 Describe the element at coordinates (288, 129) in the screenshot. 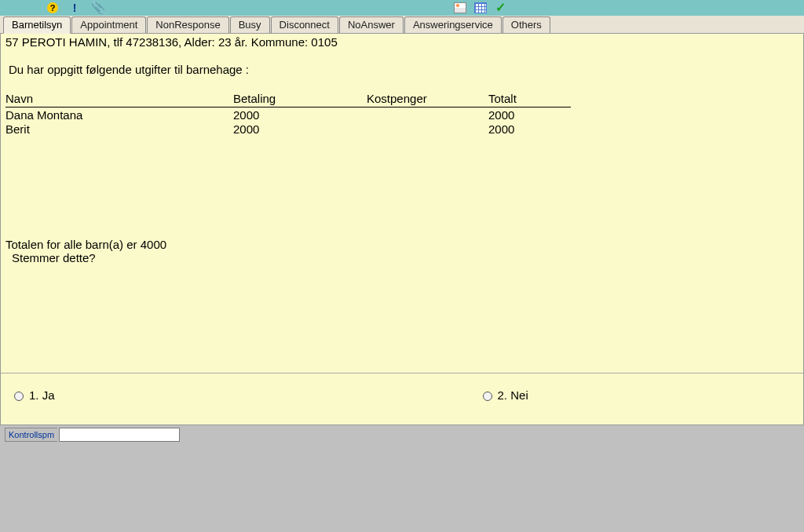

I see `table-row: Berit 2000 2000` at that location.